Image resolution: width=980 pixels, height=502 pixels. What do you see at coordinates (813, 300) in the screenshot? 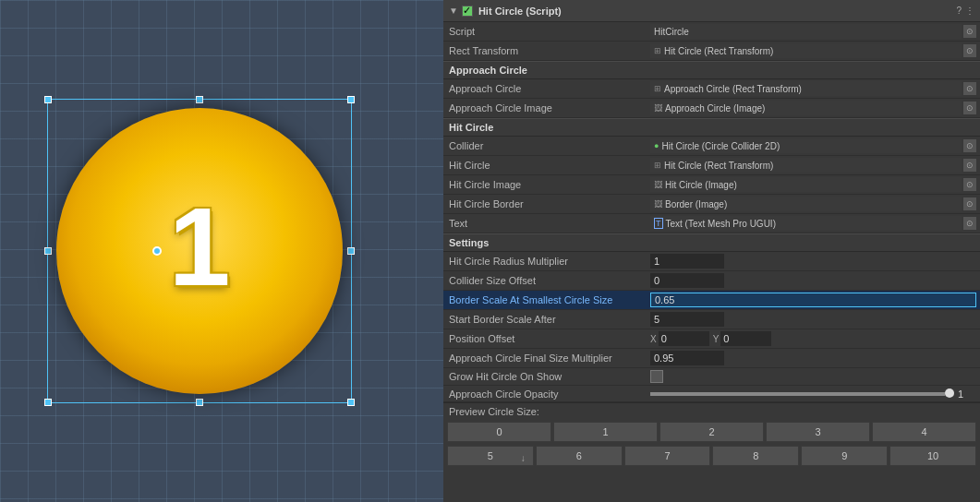
I see `border-scale-input` at bounding box center [813, 300].